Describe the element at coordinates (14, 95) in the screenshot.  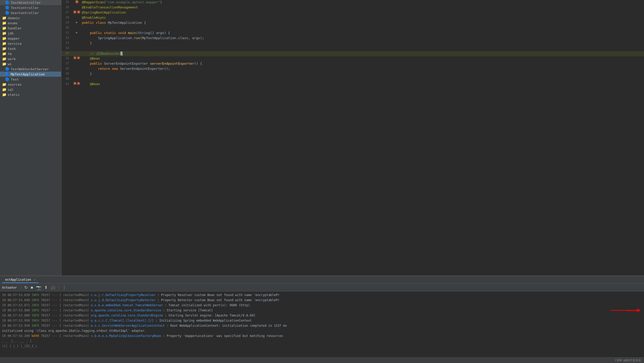
I see `sidebar-item-label: static` at that location.